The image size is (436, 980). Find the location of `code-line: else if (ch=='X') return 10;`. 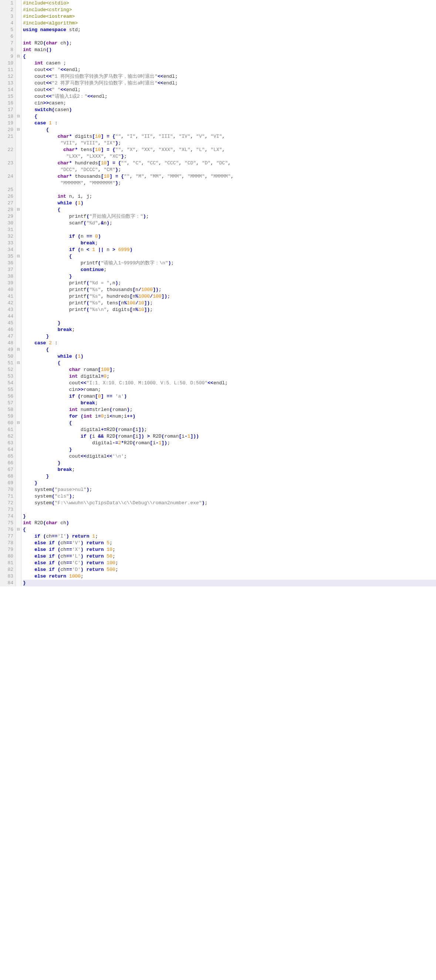

code-line: else if (ch=='X') return 10; is located at coordinates (230, 550).